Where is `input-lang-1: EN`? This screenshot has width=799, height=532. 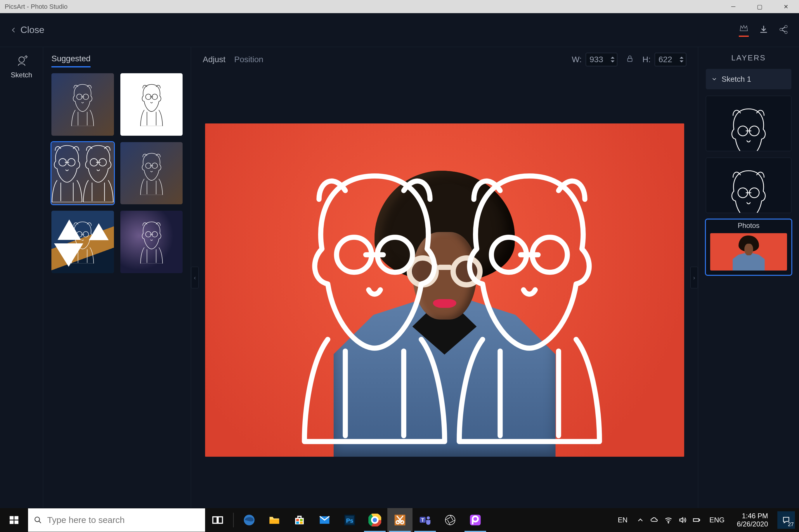 input-lang-1: EN is located at coordinates (623, 520).